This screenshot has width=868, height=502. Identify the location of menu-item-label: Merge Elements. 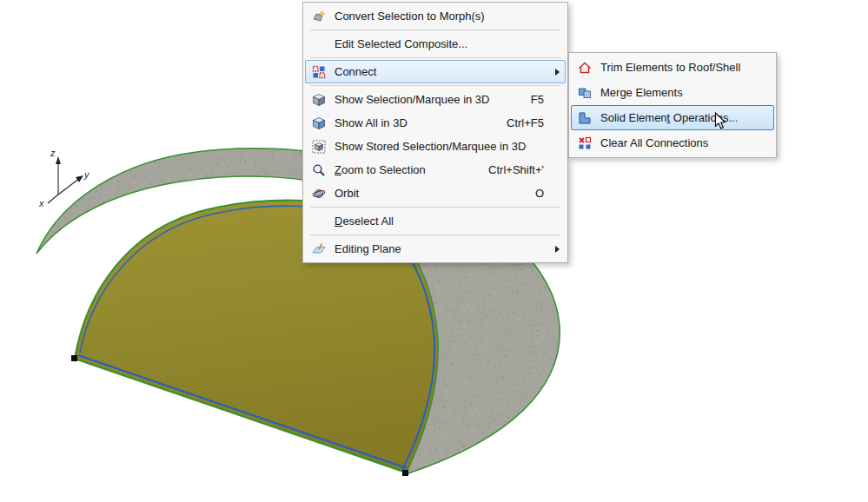
(641, 92).